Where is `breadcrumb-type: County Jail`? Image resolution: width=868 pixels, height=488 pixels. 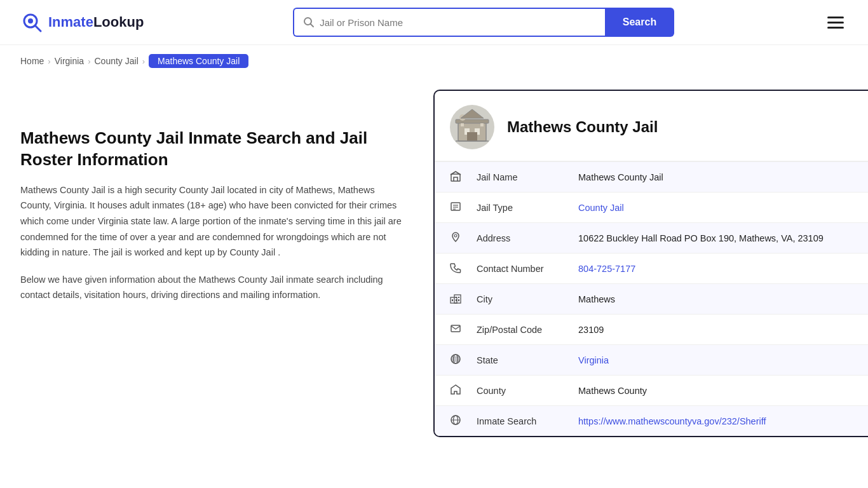 breadcrumb-type: County Jail is located at coordinates (116, 61).